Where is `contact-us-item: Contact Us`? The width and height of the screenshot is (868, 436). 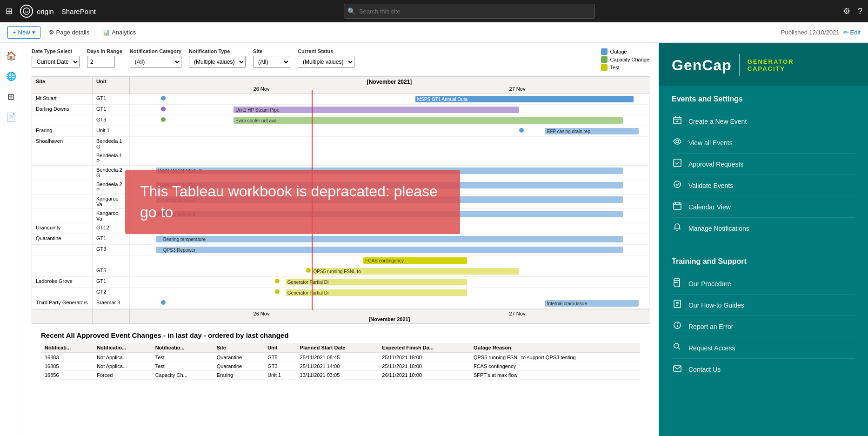 contact-us-item: Contact Us is located at coordinates (763, 369).